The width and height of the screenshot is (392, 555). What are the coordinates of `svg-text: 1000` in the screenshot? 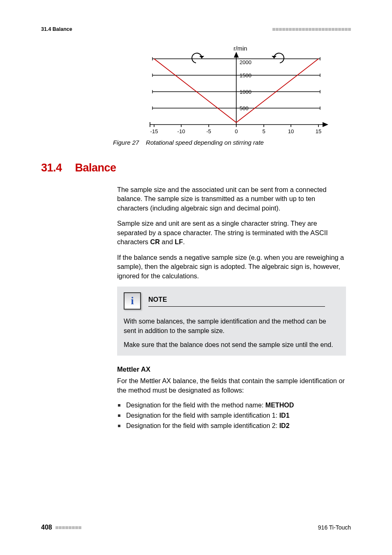 It's located at (246, 92).